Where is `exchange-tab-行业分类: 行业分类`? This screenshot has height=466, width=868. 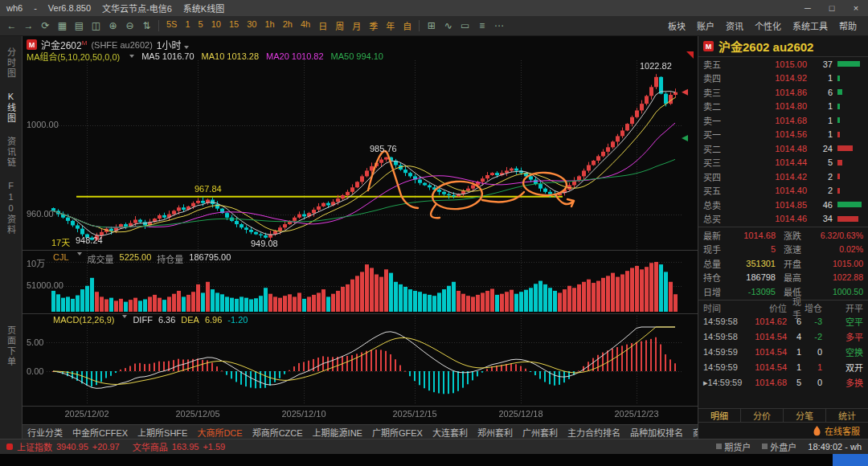 exchange-tab-行业分类: 行业分类 is located at coordinates (45, 432).